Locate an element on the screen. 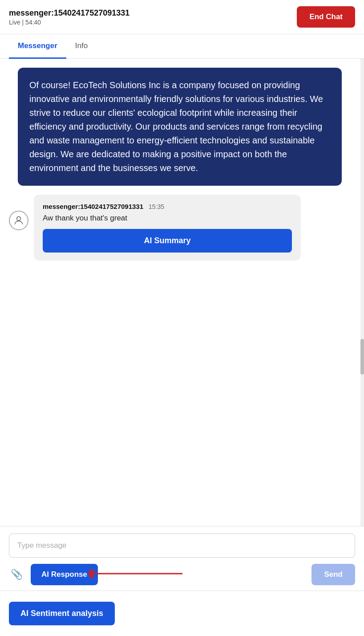  arrow-annotation is located at coordinates (138, 575).